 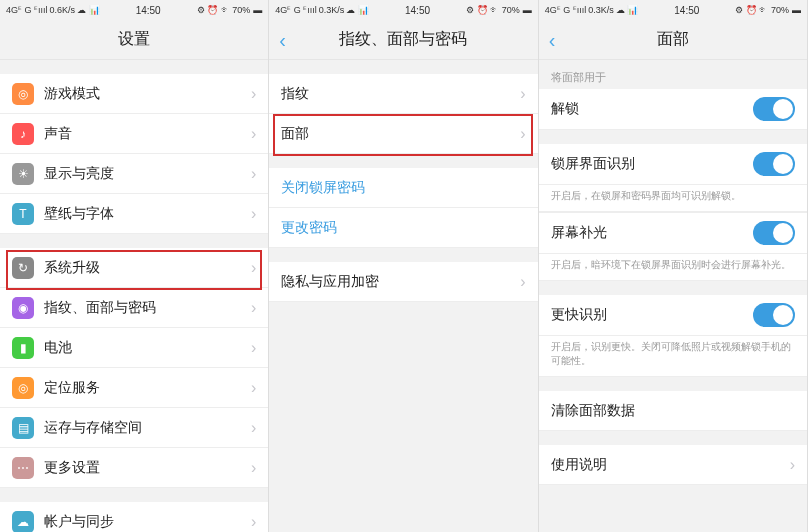 What do you see at coordinates (148, 468) in the screenshot?
I see `row-label: 更多设置` at bounding box center [148, 468].